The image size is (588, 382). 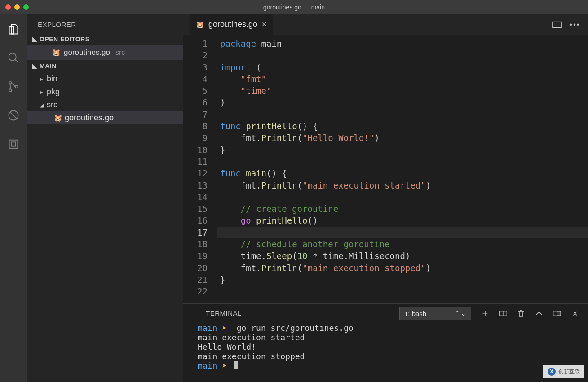 What do you see at coordinates (385, 150) in the screenshot?
I see `code-line: 10}` at bounding box center [385, 150].